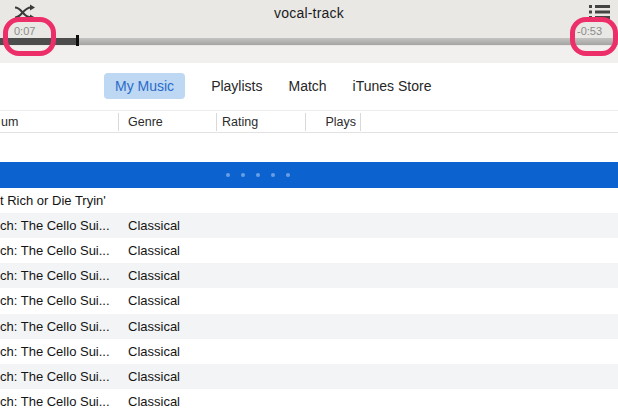 The height and width of the screenshot is (414, 618). Describe the element at coordinates (240, 122) in the screenshot. I see `column-header-rating: Rating` at that location.